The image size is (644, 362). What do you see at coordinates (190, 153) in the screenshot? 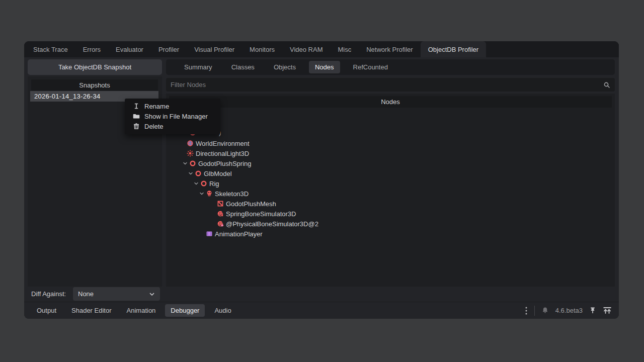
I see `directional-light-icon` at bounding box center [190, 153].